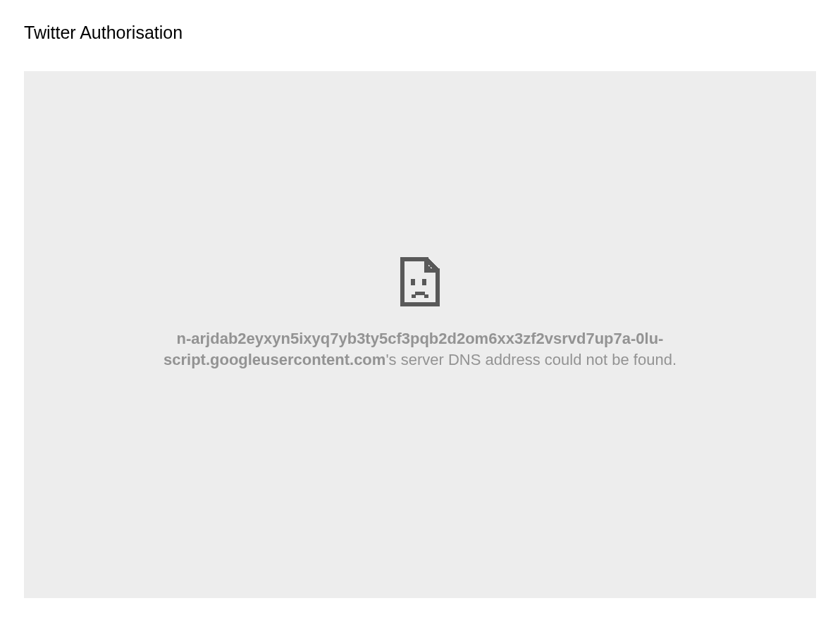 This screenshot has width=840, height=634. I want to click on error-suffix: 's server DNS address could not be found…, so click(531, 359).